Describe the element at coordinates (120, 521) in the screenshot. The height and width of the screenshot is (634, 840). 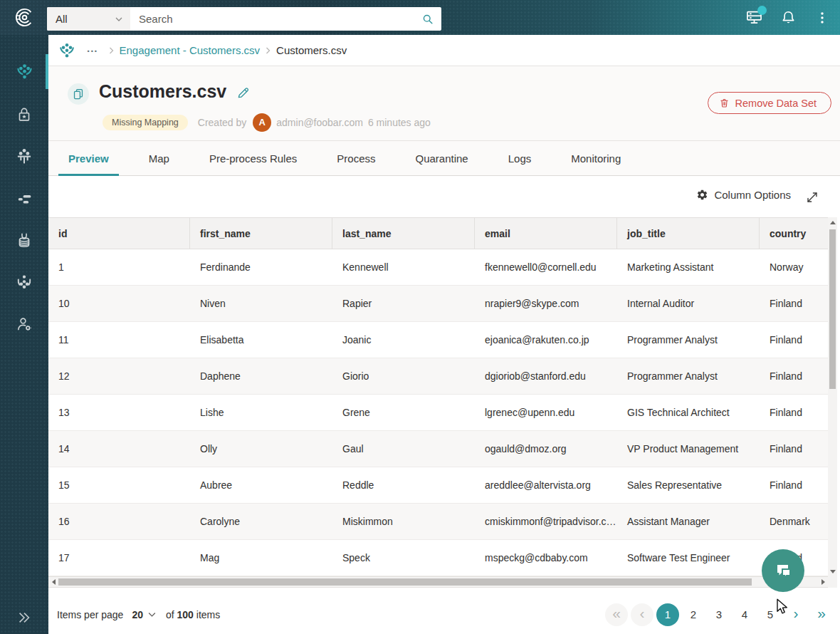
I see `cell-id: 16` at that location.